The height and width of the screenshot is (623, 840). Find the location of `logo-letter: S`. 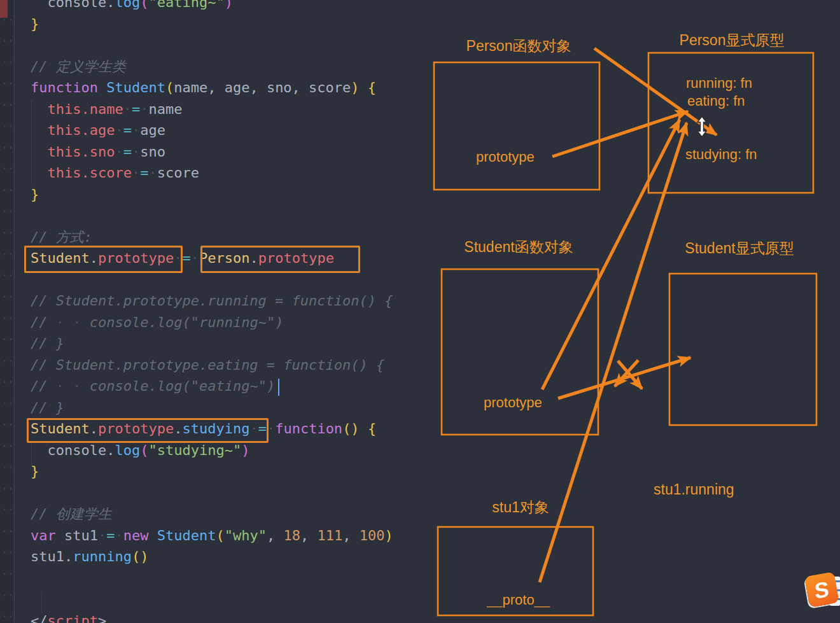

logo-letter: S is located at coordinates (822, 589).